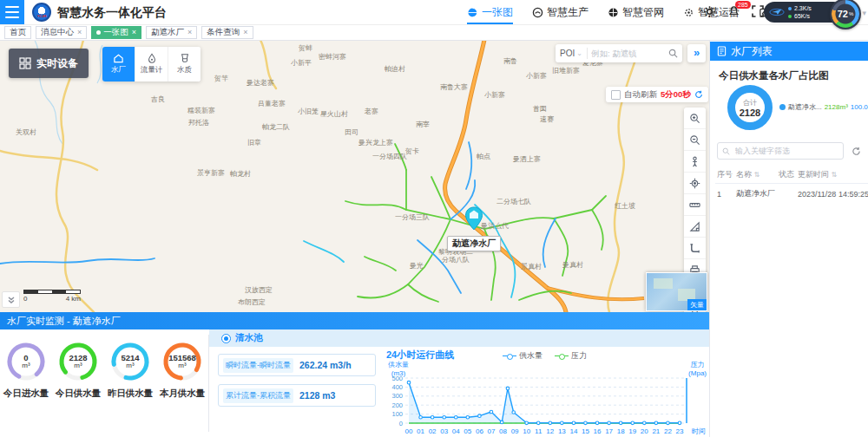 The image size is (868, 437). Describe the element at coordinates (803, 9) in the screenshot. I see `upload-speed: 2.3K/s` at that location.